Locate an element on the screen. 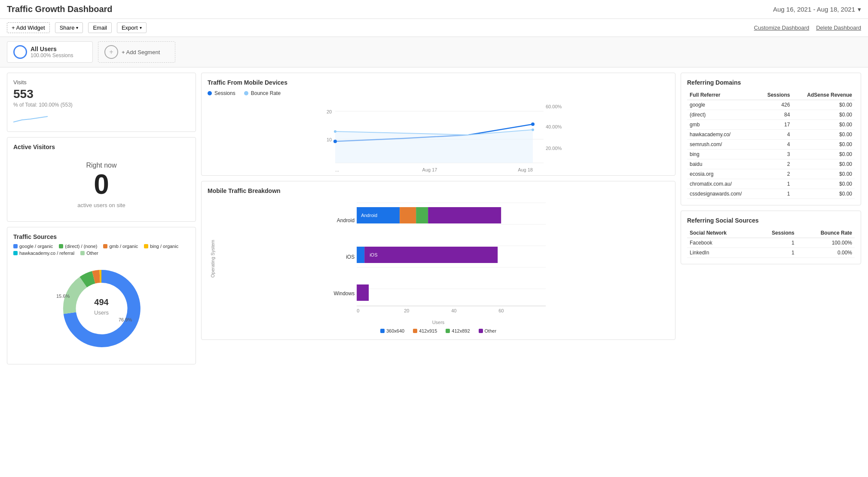 The width and height of the screenshot is (868, 477). legend-gmb: gmb / organic is located at coordinates (120, 246).